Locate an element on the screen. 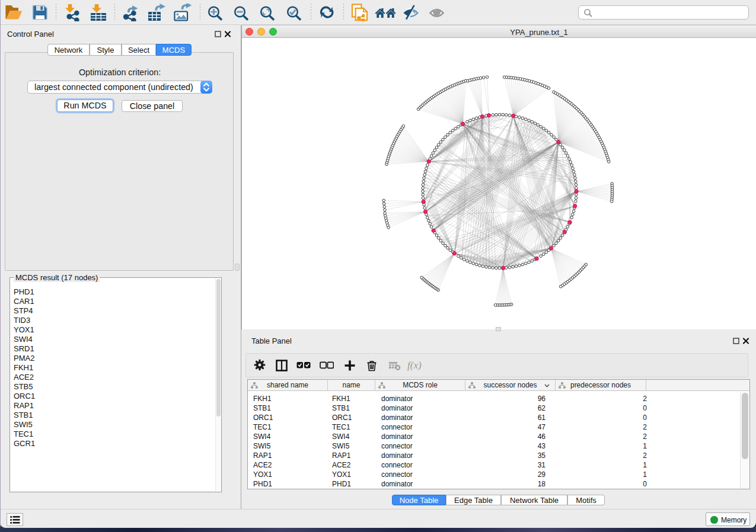 The image size is (756, 532). svg-text: f(x) is located at coordinates (414, 365).